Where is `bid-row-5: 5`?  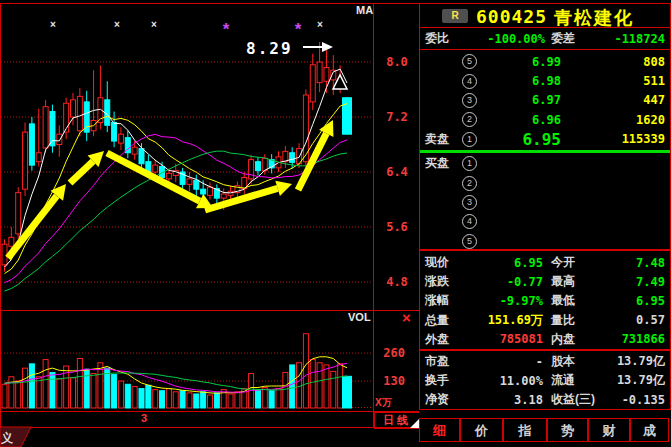
bid-row-5: 5 is located at coordinates (545, 242).